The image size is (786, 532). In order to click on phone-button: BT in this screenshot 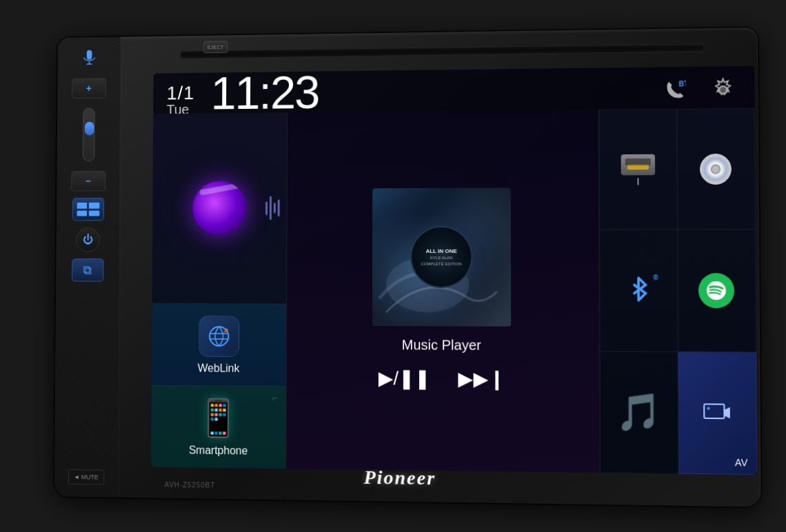, I will do `click(675, 91)`.